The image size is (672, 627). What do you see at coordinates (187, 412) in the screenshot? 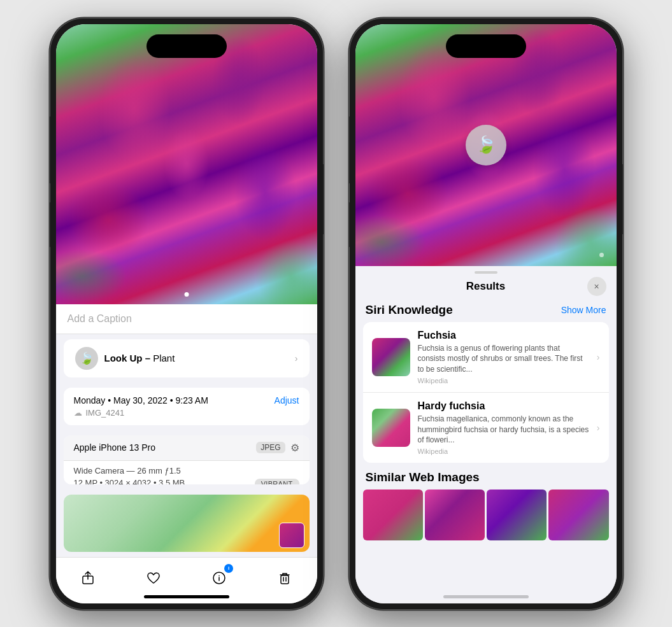
I see `meta-filename-row: ☁ IMG_4241` at bounding box center [187, 412].